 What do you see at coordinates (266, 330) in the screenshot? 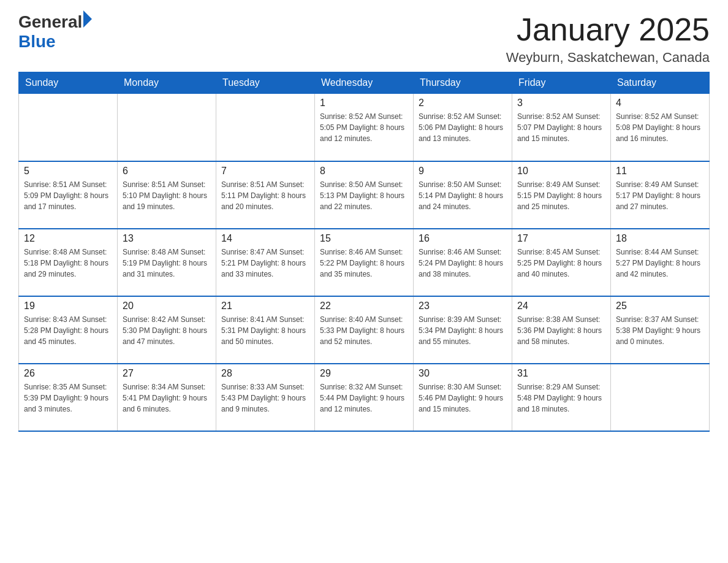
I see `calendar-cell: 21Sunrise: 8:41 AM Sunset: 5:31 PM Dayli…` at bounding box center [266, 330].